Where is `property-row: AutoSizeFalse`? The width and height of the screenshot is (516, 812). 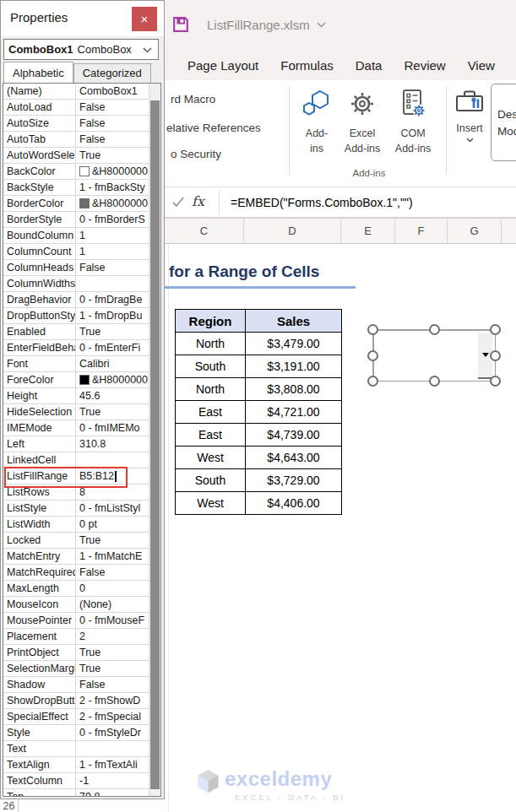
property-row: AutoSizeFalse is located at coordinates (82, 123).